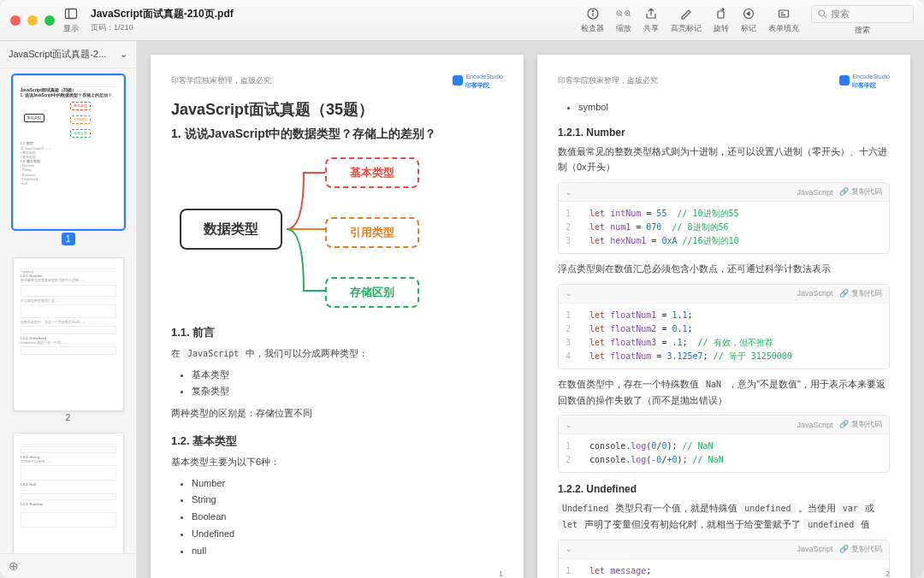 This screenshot has height=578, width=924. What do you see at coordinates (862, 14) in the screenshot?
I see `search-input: 搜索` at bounding box center [862, 14].